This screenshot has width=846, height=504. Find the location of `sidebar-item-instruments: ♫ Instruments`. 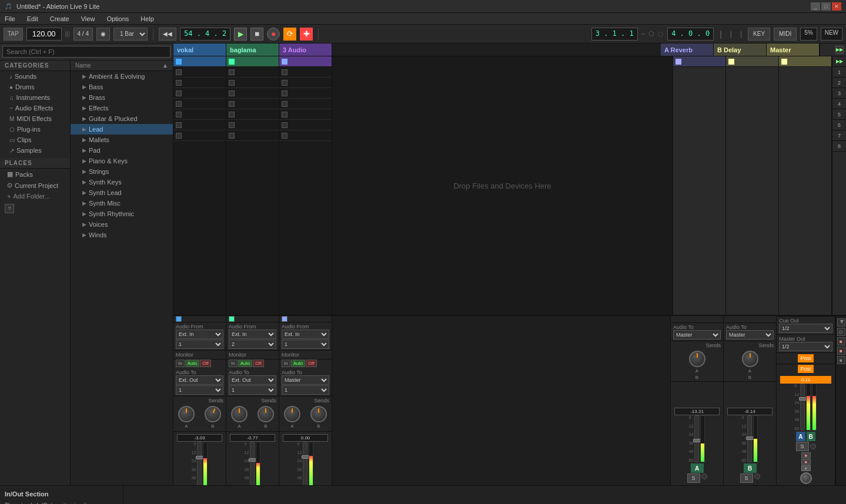

sidebar-item-instruments: ♫ Instruments is located at coordinates (35, 98).